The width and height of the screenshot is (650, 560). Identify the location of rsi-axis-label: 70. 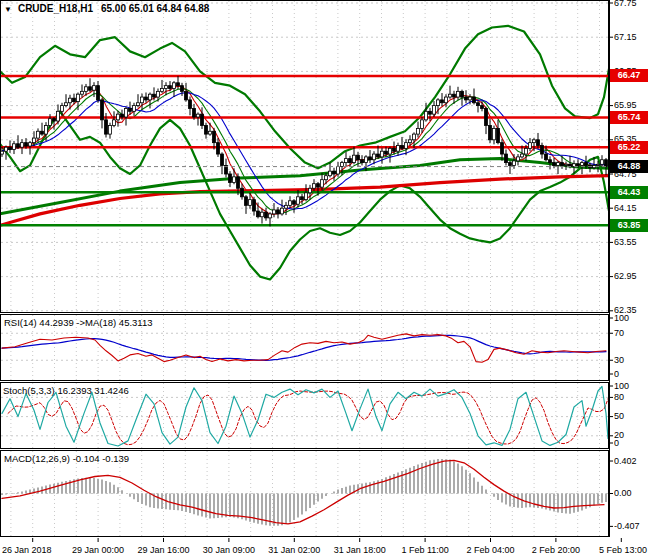
(619, 334).